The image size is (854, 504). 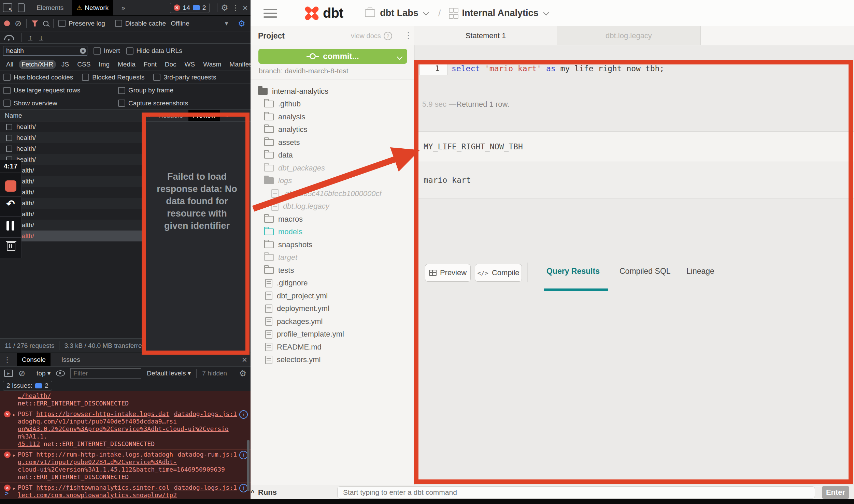 I want to click on tree-item-analysis: analysis, so click(x=332, y=117).